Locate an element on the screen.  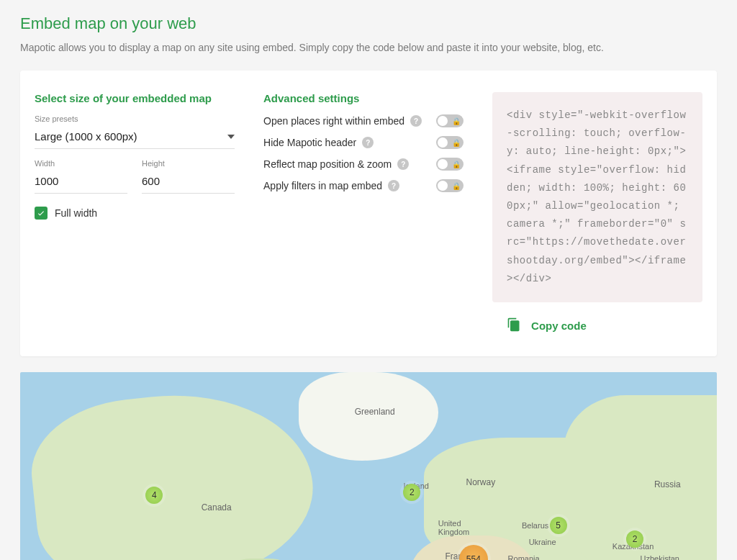
check-icon is located at coordinates (41, 213).